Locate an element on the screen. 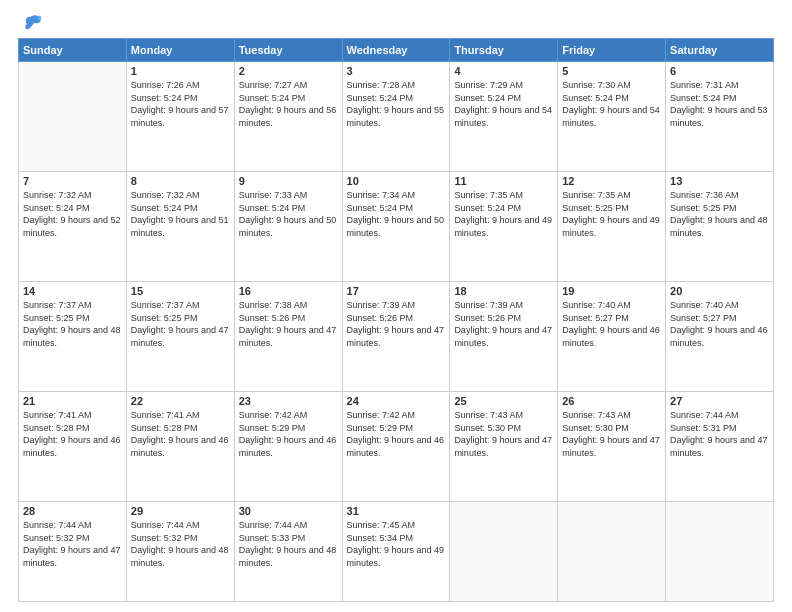 The height and width of the screenshot is (612, 792). calendar-cell is located at coordinates (720, 552).